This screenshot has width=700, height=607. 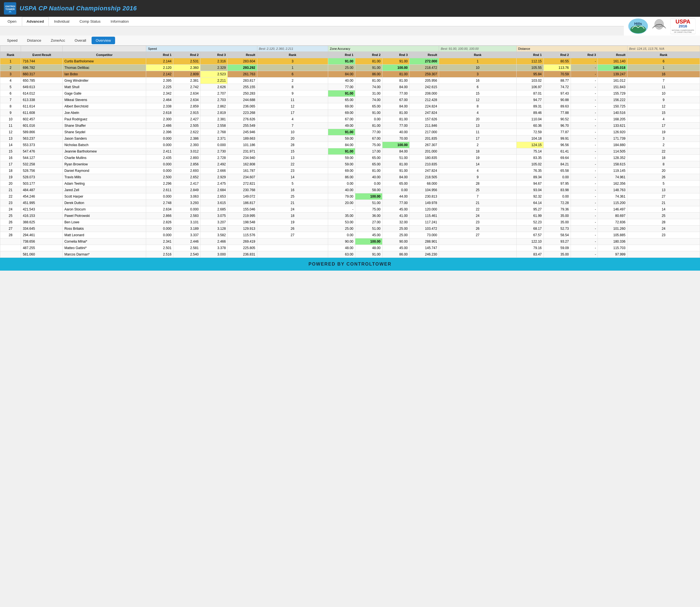 I want to click on distance-group-header: Distance, so click(x=572, y=49).